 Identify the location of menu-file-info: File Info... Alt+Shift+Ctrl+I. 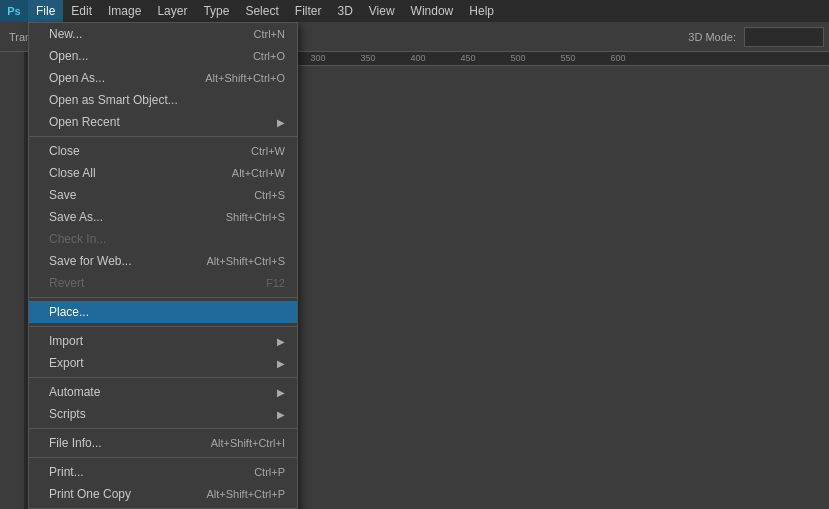
(163, 443).